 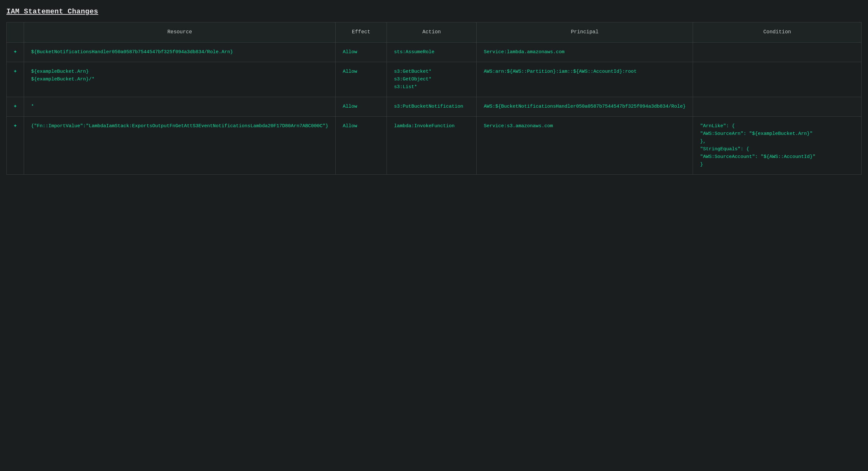 What do you see at coordinates (180, 106) in the screenshot?
I see `row-resource: *` at bounding box center [180, 106].